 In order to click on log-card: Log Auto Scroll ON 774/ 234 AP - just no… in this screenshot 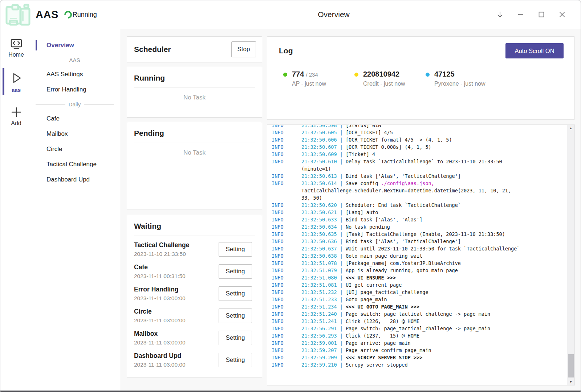, I will do `click(421, 78)`.